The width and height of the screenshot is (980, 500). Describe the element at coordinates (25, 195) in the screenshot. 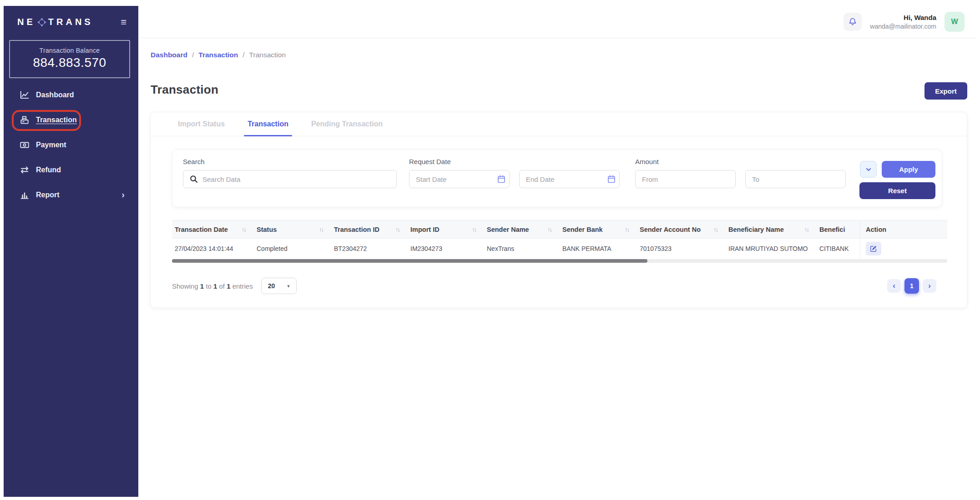

I see `bar-chart-icon` at that location.